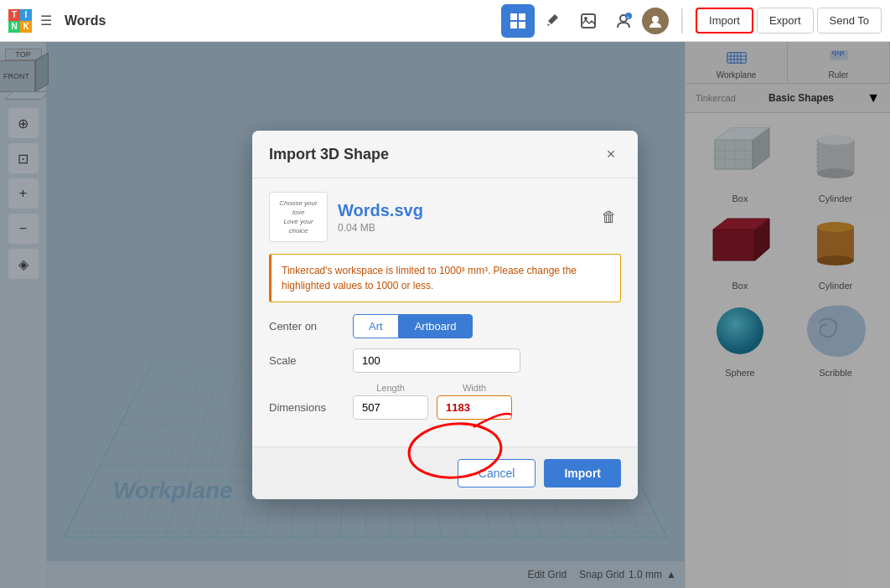  What do you see at coordinates (609, 217) in the screenshot?
I see `file-delete-button: 🗑` at bounding box center [609, 217].